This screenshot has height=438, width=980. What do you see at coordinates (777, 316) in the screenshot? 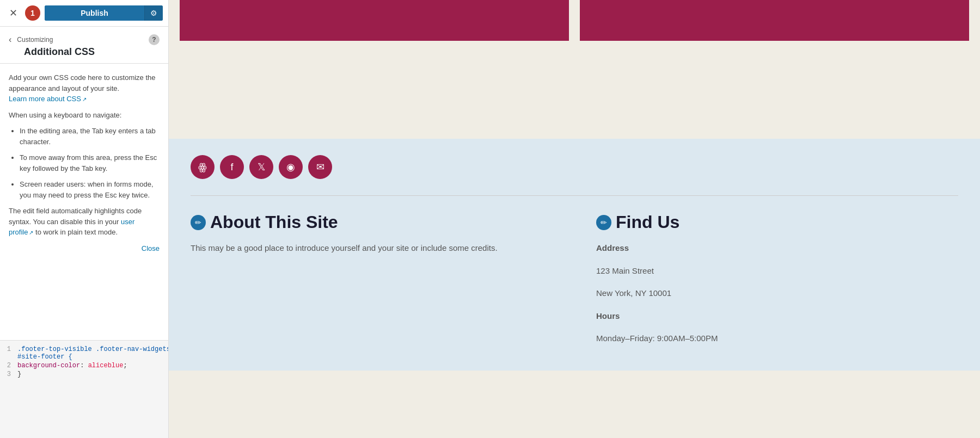
I see `hours-label: Hours` at bounding box center [777, 316].